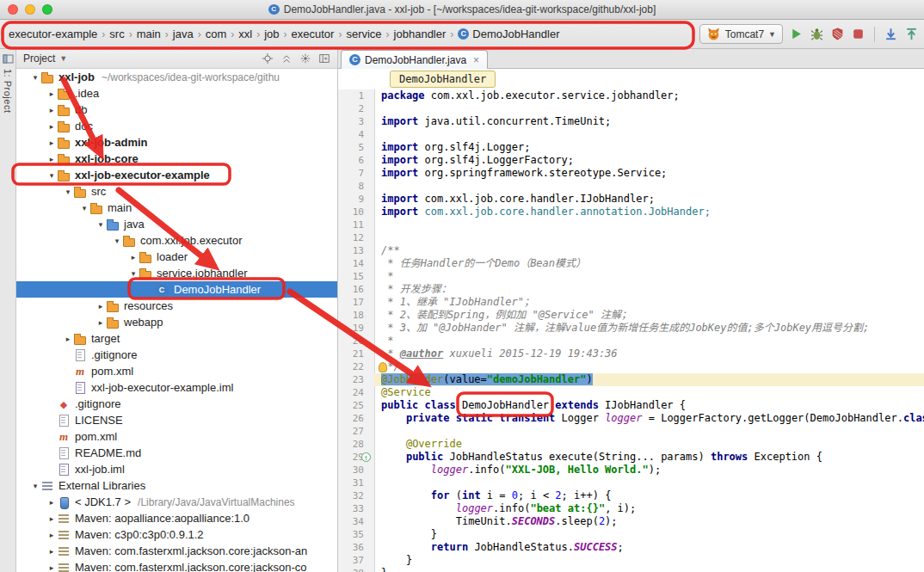 Image resolution: width=924 pixels, height=572 pixels. What do you see at coordinates (477, 60) in the screenshot?
I see `close-tab-icon: ×` at bounding box center [477, 60].